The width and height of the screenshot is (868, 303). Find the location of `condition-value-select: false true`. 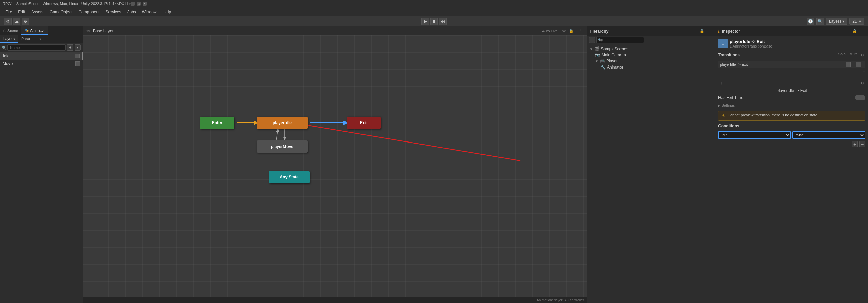

condition-value-select: false true is located at coordinates (829, 135).